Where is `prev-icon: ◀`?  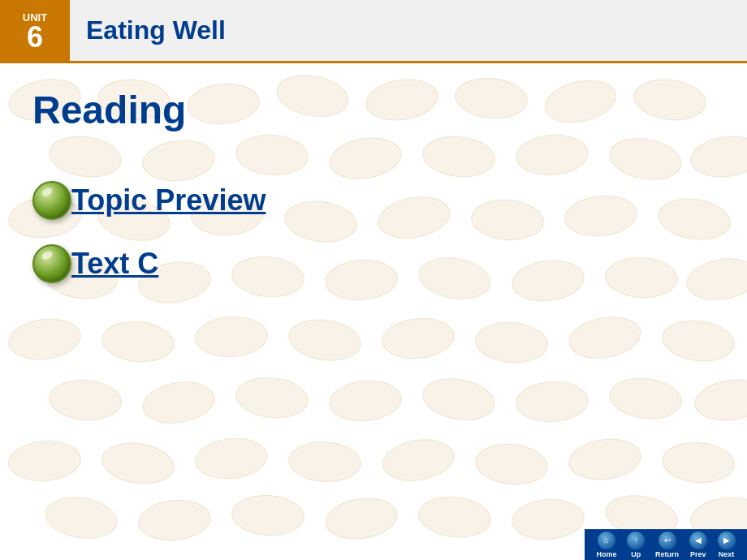
prev-icon: ◀ is located at coordinates (698, 541).